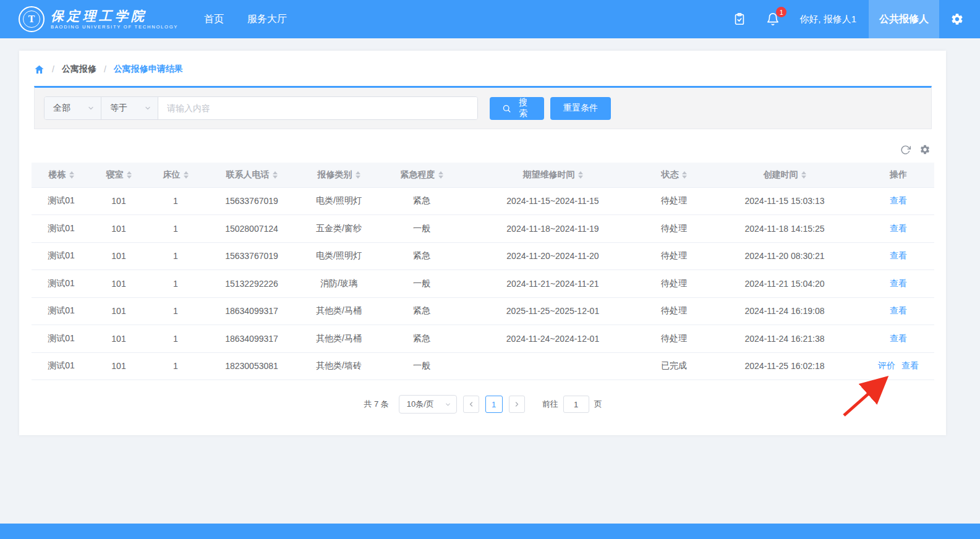 Image resolution: width=980 pixels, height=539 pixels. What do you see at coordinates (471, 404) in the screenshot?
I see `prev-page-button` at bounding box center [471, 404].